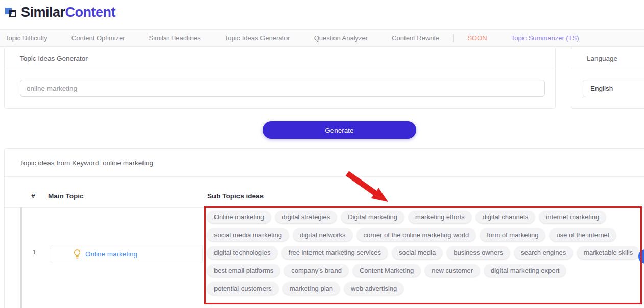  I want to click on language-select: English, so click(613, 89).